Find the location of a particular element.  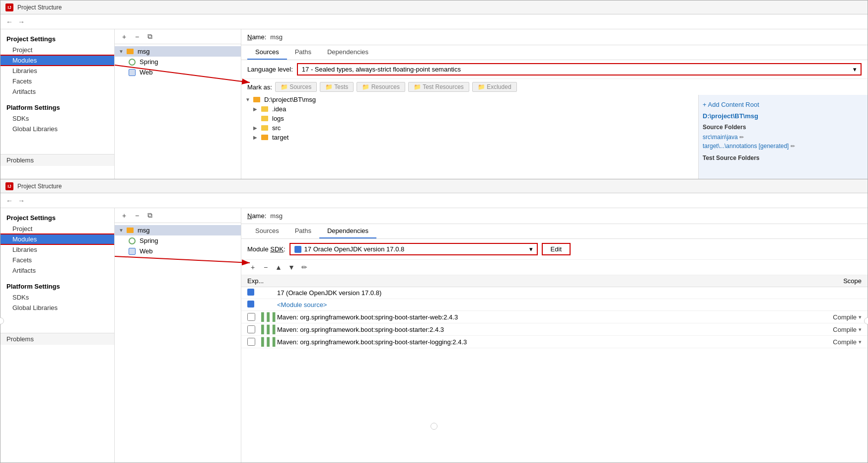

top-lang-dropdown-arrow: ▾ is located at coordinates (855, 70).